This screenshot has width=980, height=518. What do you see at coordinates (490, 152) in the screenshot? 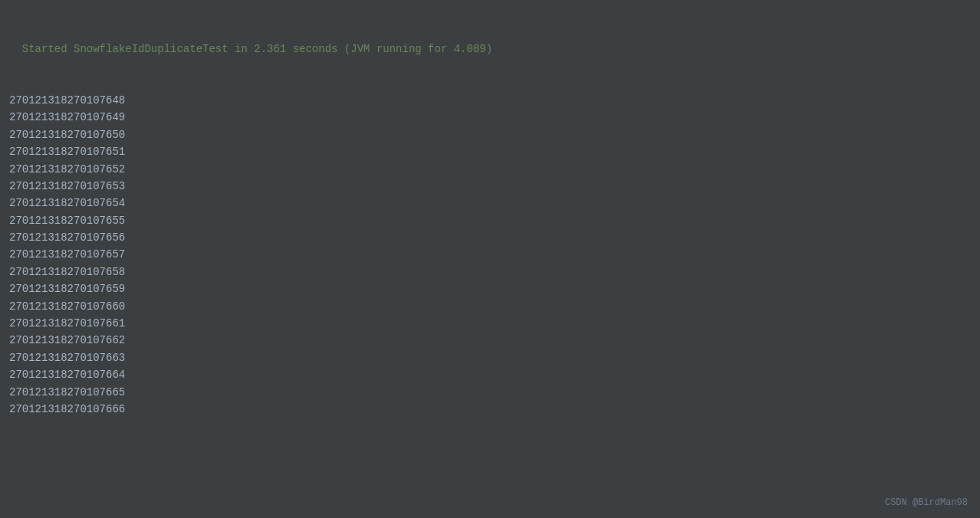
I see `id-line: 270121318270107651` at bounding box center [490, 152].